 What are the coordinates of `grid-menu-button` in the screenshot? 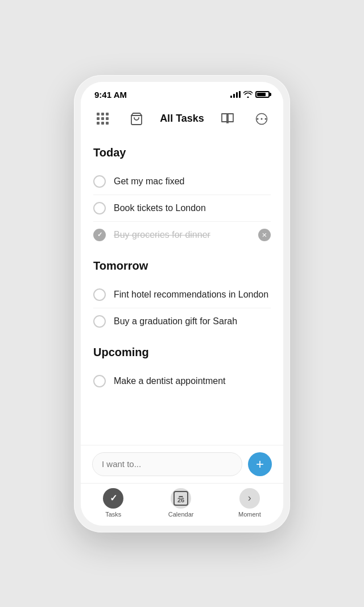 It's located at (102, 119).